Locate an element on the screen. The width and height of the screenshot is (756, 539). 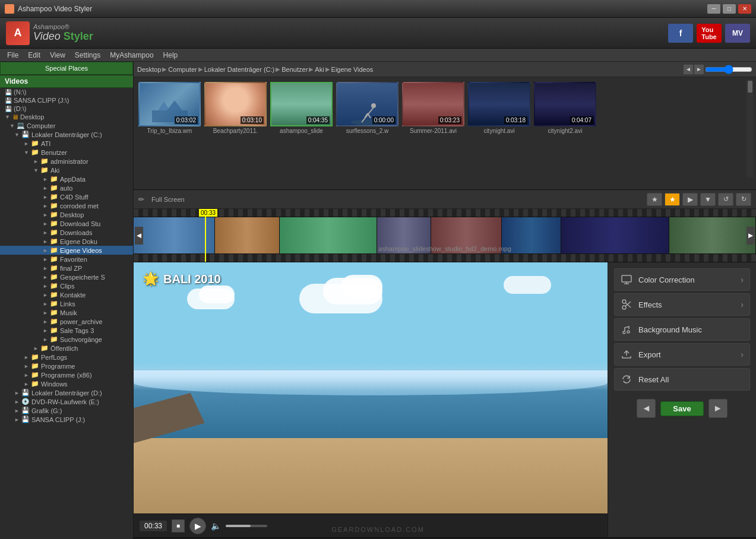
nav-next-button: ► is located at coordinates (718, 408).